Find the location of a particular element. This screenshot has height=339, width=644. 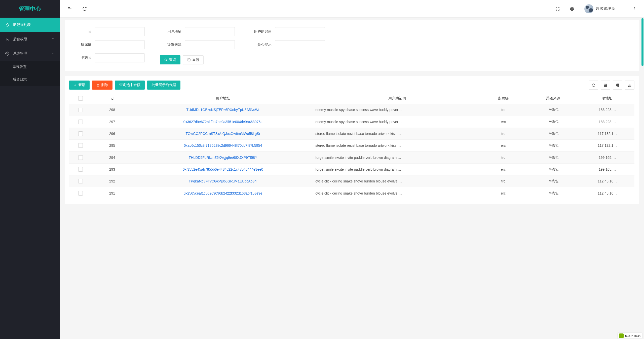

columns-icon is located at coordinates (605, 85).